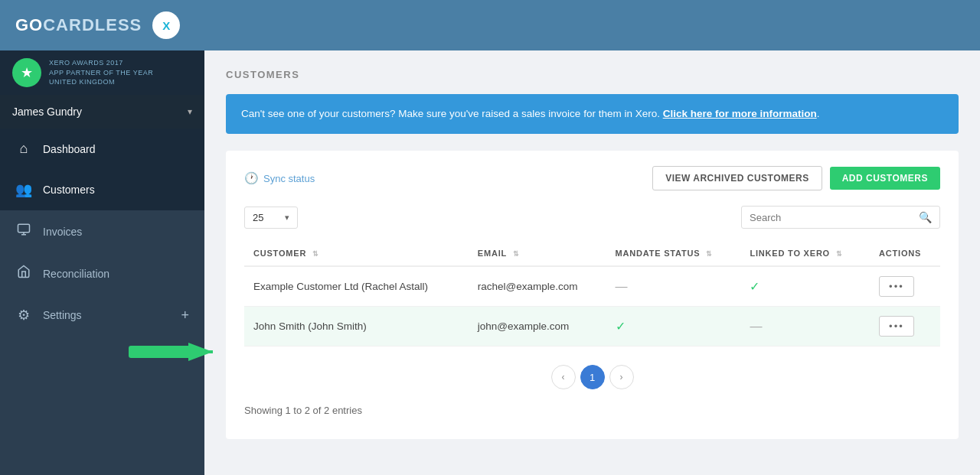  Describe the element at coordinates (27, 73) in the screenshot. I see `award-icon: ★` at that location.